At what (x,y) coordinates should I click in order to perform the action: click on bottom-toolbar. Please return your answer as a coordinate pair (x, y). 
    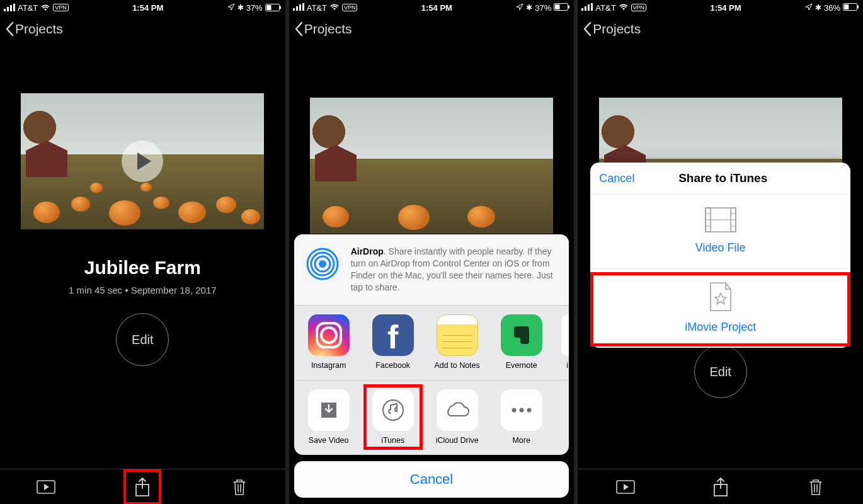
    Looking at the image, I should click on (142, 486).